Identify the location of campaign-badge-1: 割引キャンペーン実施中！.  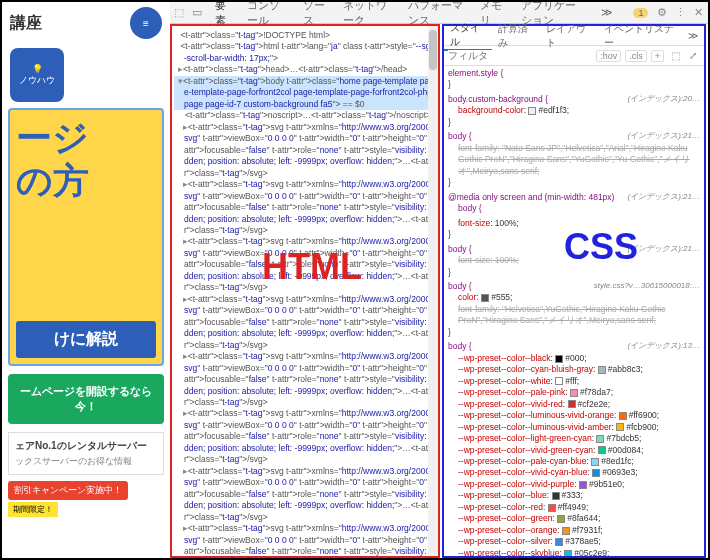
(68, 490).